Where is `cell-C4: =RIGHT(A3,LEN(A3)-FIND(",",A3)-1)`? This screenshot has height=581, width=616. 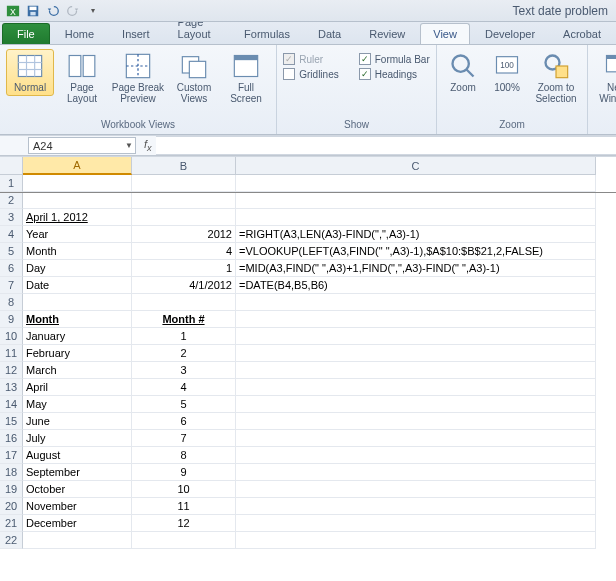
cell-C4: =RIGHT(A3,LEN(A3)-FIND(",",A3)-1) is located at coordinates (416, 234).